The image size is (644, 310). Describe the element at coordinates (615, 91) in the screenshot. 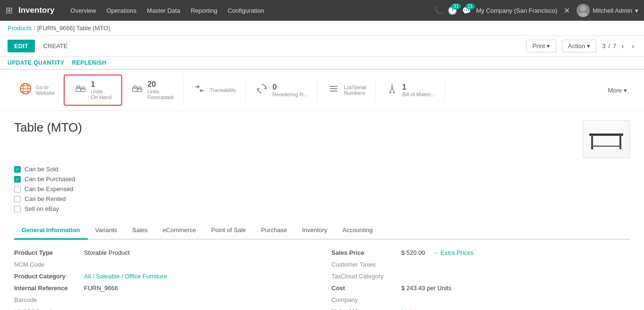

I see `more-label: More` at that location.